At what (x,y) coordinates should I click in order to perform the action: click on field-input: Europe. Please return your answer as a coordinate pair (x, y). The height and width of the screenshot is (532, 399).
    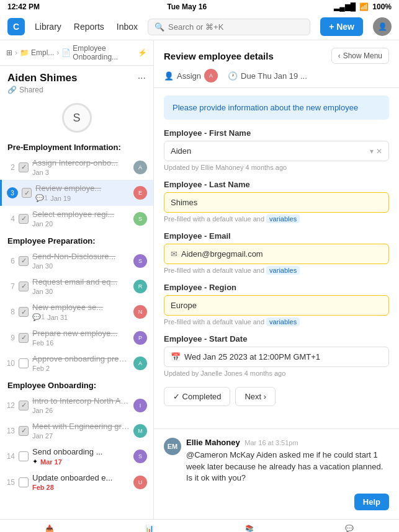
    Looking at the image, I should click on (277, 305).